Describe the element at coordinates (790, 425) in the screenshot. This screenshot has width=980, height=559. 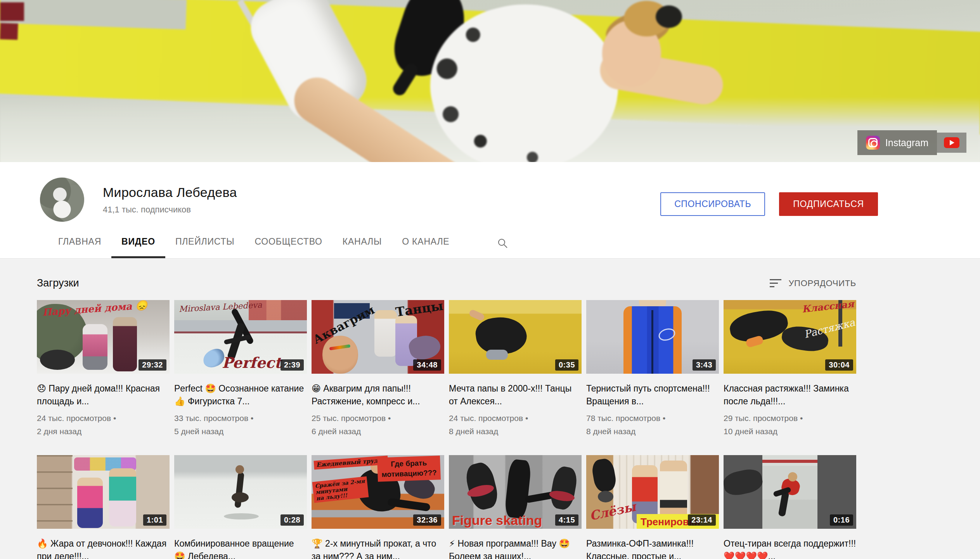
I see `video-meta: 29 тыс. просмотров • 10 дней назад` at that location.